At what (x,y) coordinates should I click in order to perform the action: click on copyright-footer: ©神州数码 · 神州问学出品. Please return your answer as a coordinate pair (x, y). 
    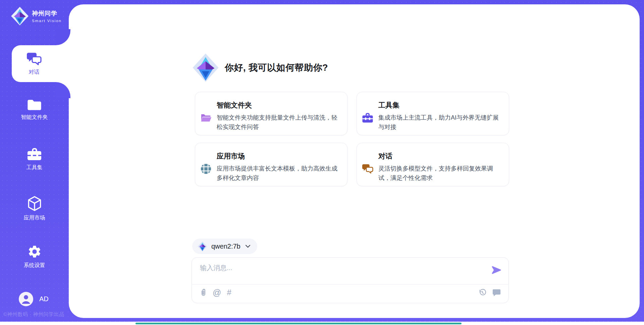
    Looking at the image, I should click on (37, 314).